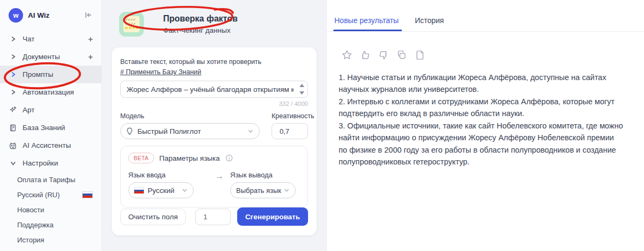  What do you see at coordinates (214, 176) in the screenshot?
I see `language-params-card: BETA Параметры языка Язык ввода` at bounding box center [214, 176].